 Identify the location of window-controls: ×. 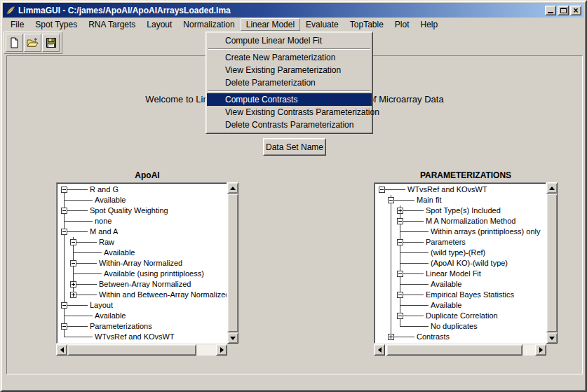
(562, 11).